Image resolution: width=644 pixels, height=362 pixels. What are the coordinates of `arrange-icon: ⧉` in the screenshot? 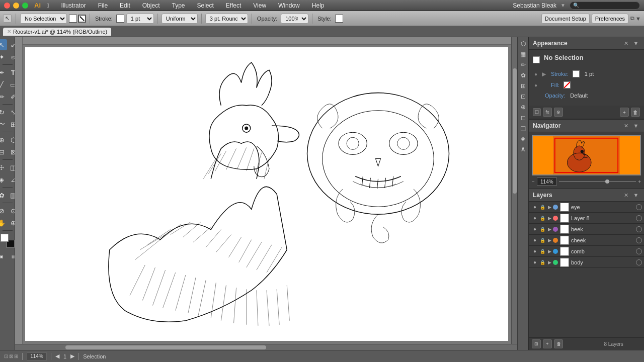 It's located at (632, 18).